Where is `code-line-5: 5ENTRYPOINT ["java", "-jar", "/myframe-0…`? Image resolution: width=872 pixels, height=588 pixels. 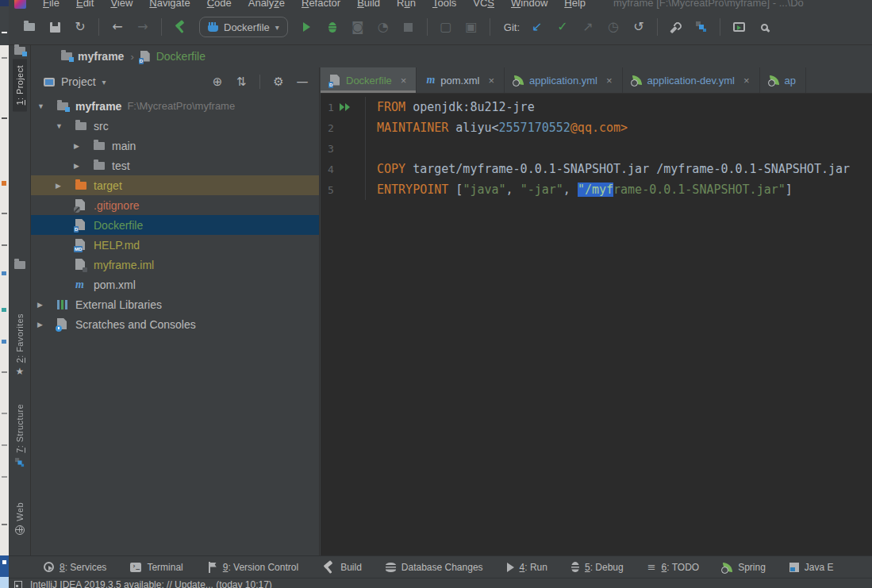
code-line-5: 5ENTRYPOINT ["java", "-jar", "/myframe-0… is located at coordinates (597, 190).